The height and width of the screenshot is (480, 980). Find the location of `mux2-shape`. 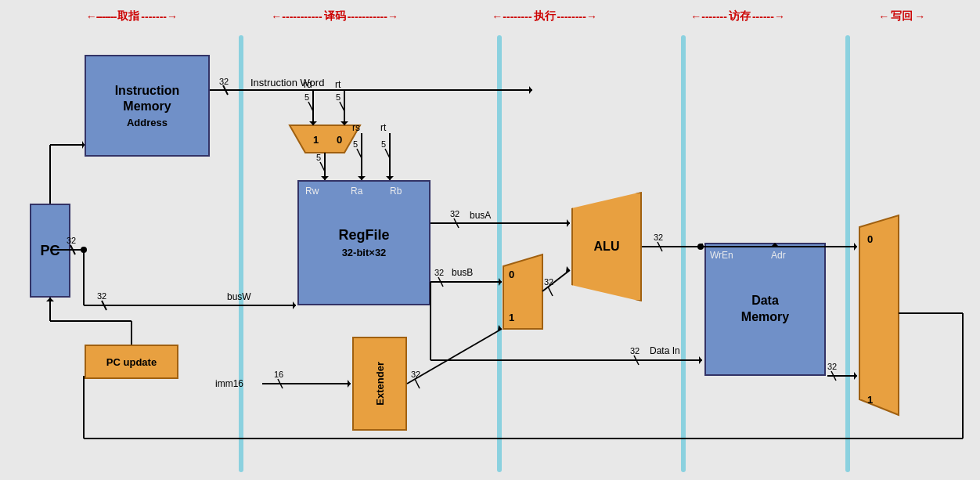

mux2-shape is located at coordinates (523, 291).